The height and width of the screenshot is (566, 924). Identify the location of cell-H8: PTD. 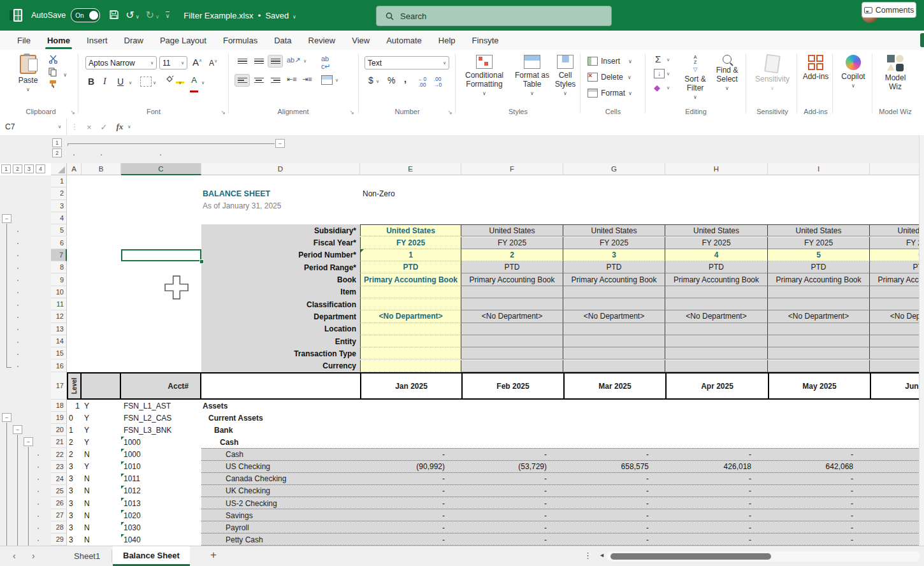
(716, 268).